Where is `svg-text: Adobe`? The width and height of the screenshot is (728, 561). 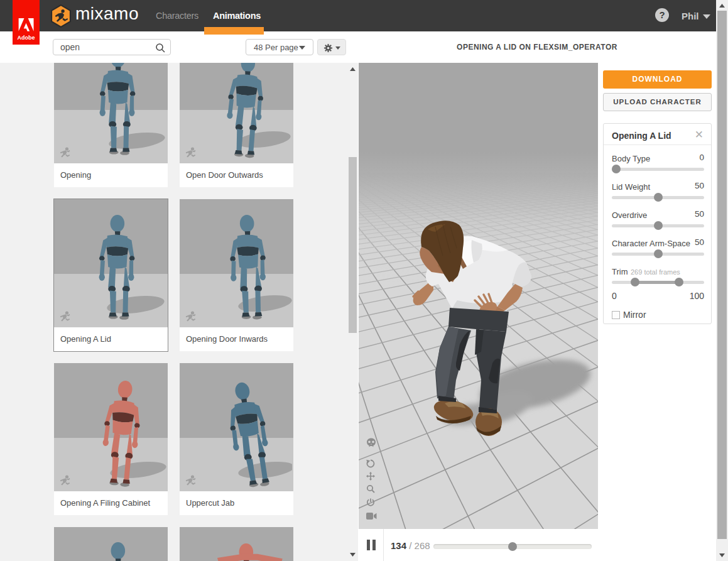 svg-text: Adobe is located at coordinates (26, 38).